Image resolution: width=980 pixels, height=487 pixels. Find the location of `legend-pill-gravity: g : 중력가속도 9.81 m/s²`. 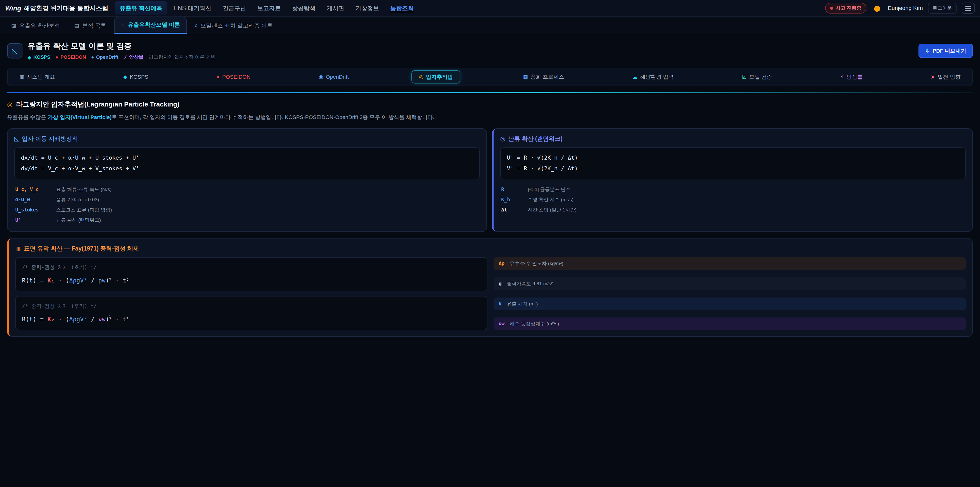

legend-pill-gravity: g : 중력가속도 9.81 m/s² is located at coordinates (730, 284).